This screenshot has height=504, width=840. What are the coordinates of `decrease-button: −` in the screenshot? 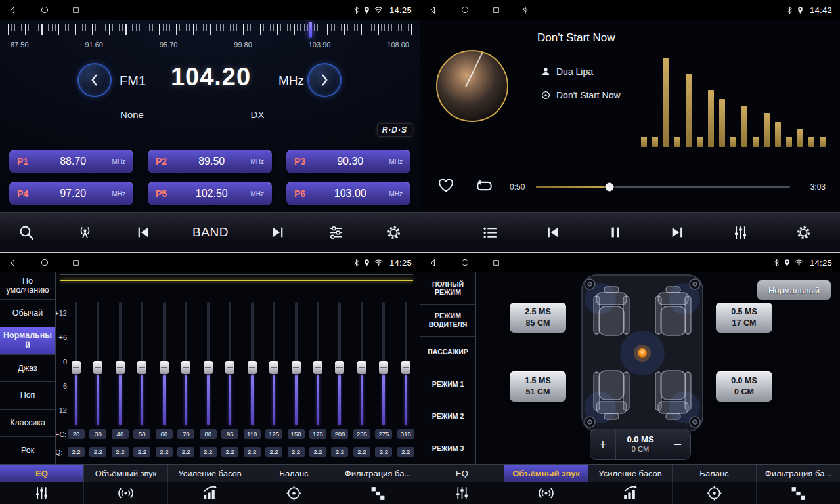 It's located at (678, 444).